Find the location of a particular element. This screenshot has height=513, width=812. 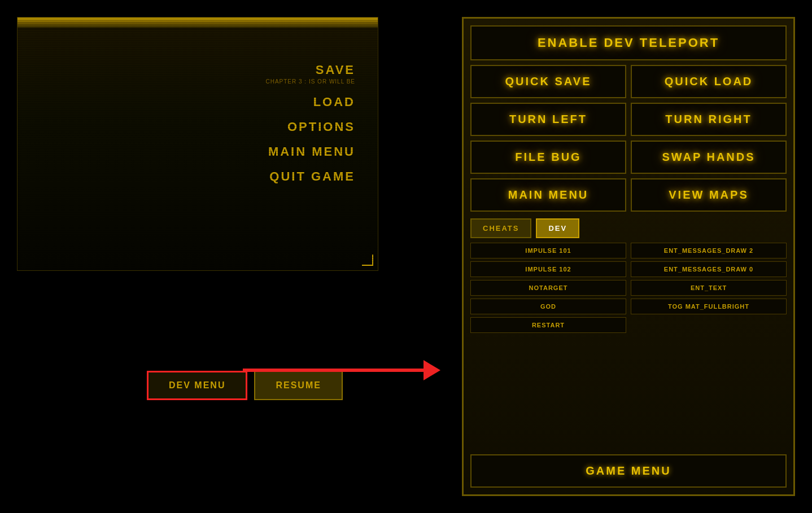

save-label: SAVE is located at coordinates (335, 70).